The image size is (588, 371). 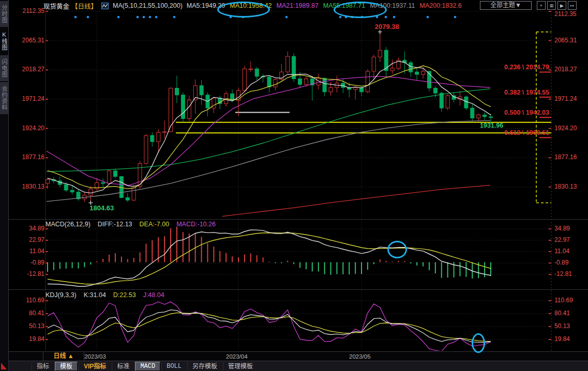 I want to click on sidebar-item-time-chart: 分时图, so click(x=4, y=14).